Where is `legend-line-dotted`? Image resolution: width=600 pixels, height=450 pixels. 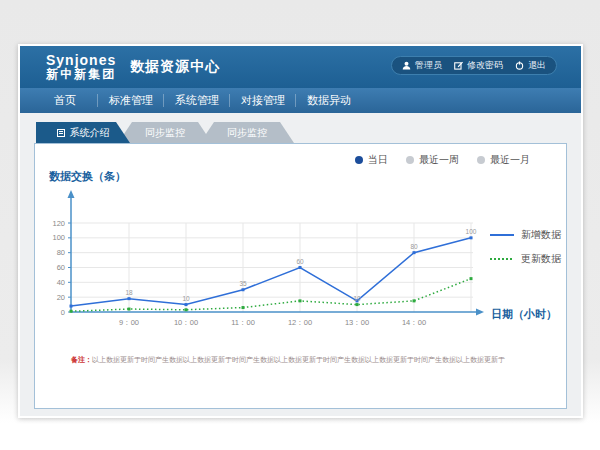
legend-line-dotted is located at coordinates (502, 259).